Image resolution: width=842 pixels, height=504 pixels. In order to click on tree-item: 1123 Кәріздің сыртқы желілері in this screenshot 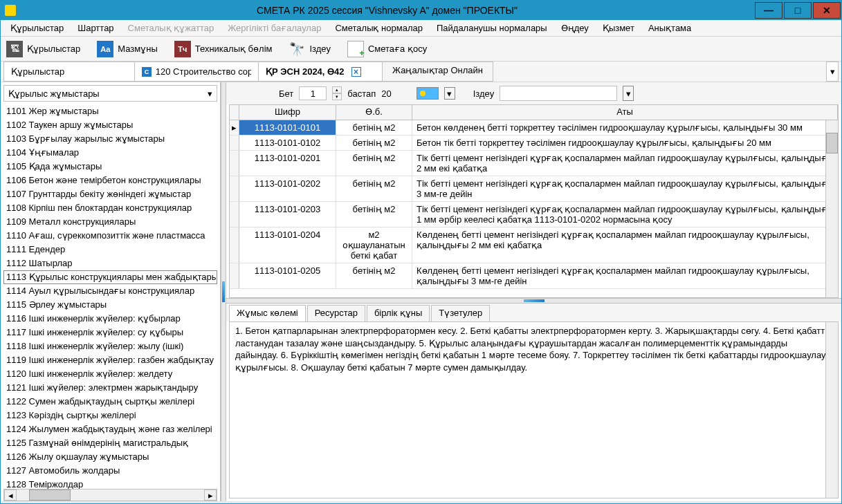, I will do `click(111, 416)`.